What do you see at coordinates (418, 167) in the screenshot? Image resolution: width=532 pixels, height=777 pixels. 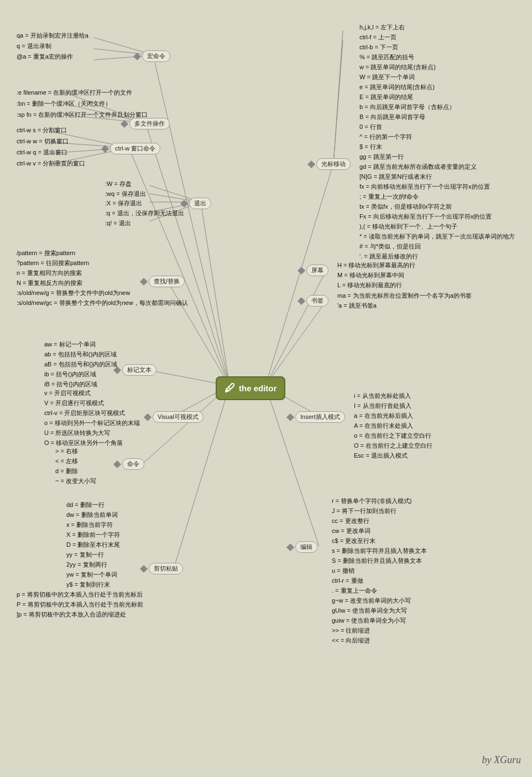 I see `cursor-item-15: gd = 跳至当前光标所在函数或者变量的定义` at bounding box center [418, 167].